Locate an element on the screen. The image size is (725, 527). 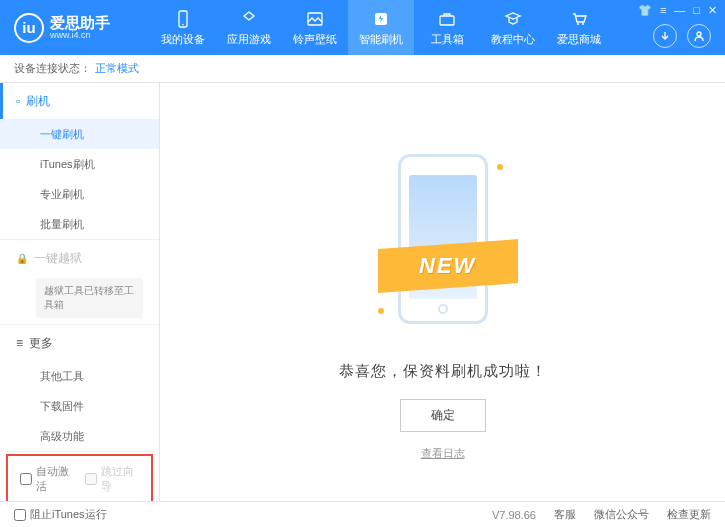
phone-icon is located at coordinates (183, 19).